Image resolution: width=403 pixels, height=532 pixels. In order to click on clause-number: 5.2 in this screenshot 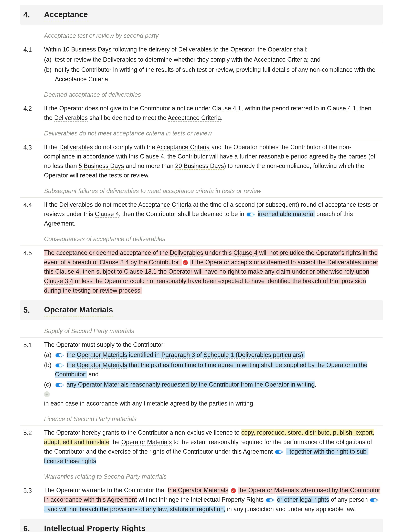, I will do `click(32, 447)`.